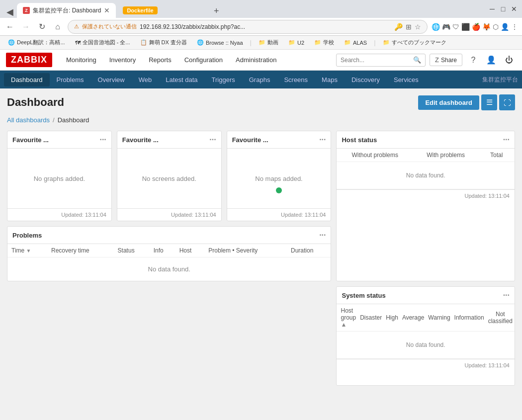 The height and width of the screenshot is (420, 522). Describe the element at coordinates (60, 179) in the screenshot. I see `fav-graphs-empty-msg: No graphs added.` at that location.